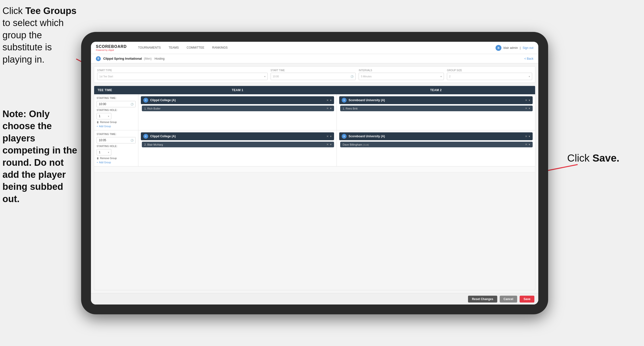 This screenshot has height=346, width=644. I want to click on col-tee-time: Tee Time, so click(116, 90).